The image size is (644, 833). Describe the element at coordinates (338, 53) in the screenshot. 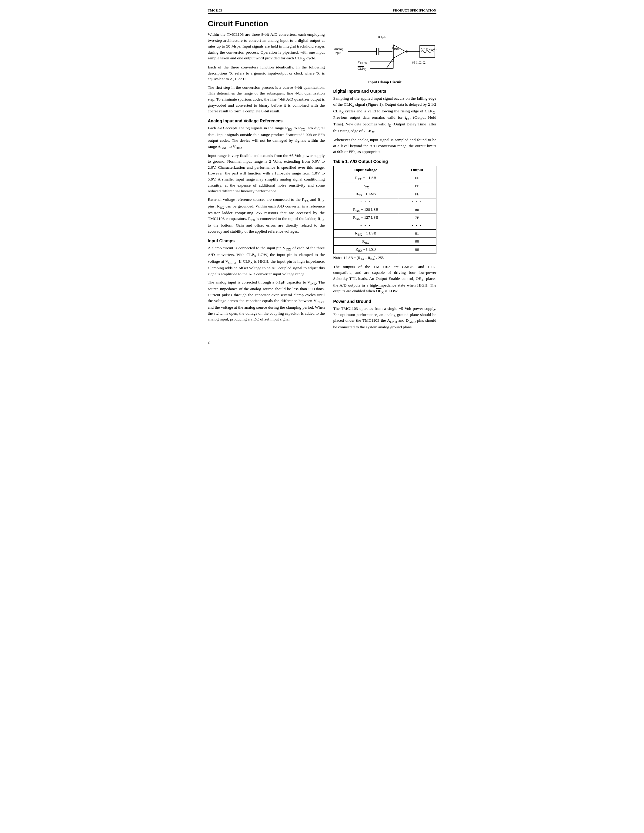

I see `svg-text: Input` at that location.